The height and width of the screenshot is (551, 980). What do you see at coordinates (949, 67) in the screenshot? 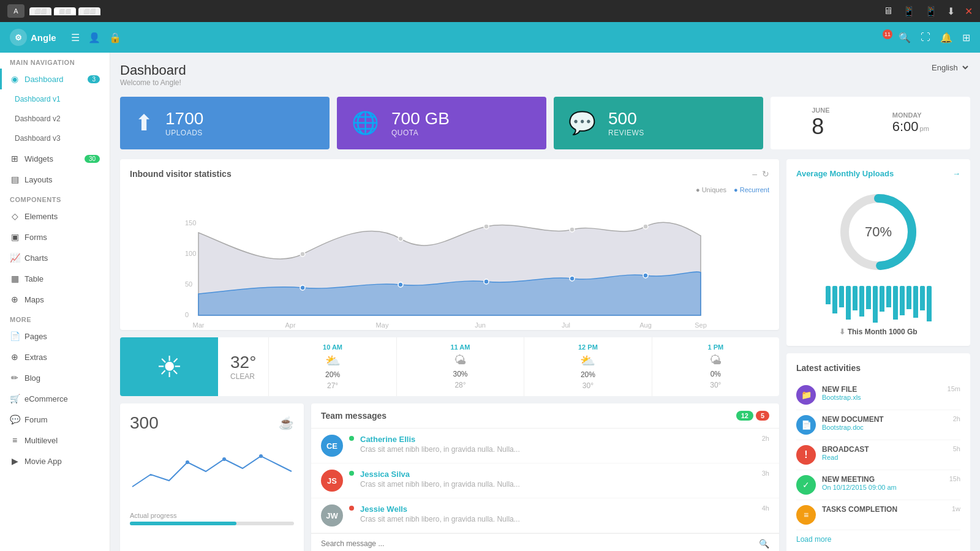
I see `language-select: English Spanish` at bounding box center [949, 67].